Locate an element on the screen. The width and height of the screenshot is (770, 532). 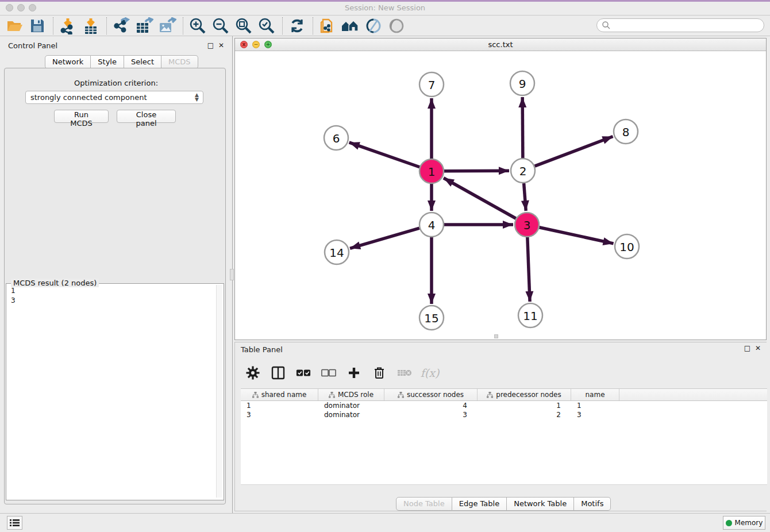
search-input is located at coordinates (683, 25).